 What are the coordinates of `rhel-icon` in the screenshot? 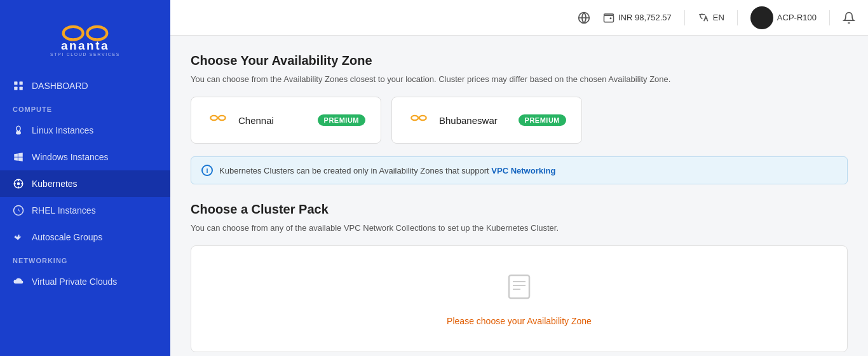 It's located at (18, 210).